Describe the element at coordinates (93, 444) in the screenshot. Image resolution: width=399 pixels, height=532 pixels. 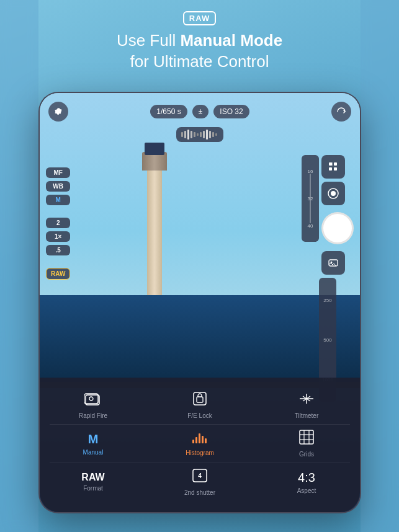
I see `manual-item: M Manual` at that location.